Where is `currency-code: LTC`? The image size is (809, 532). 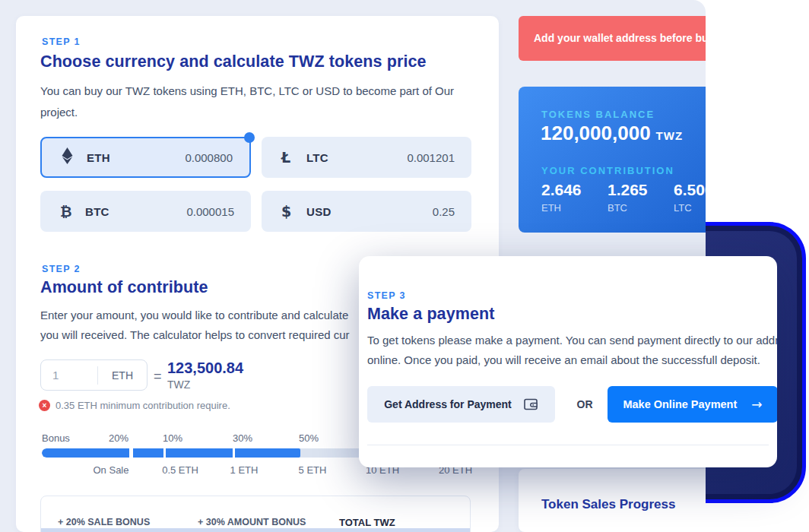 currency-code: LTC is located at coordinates (318, 158).